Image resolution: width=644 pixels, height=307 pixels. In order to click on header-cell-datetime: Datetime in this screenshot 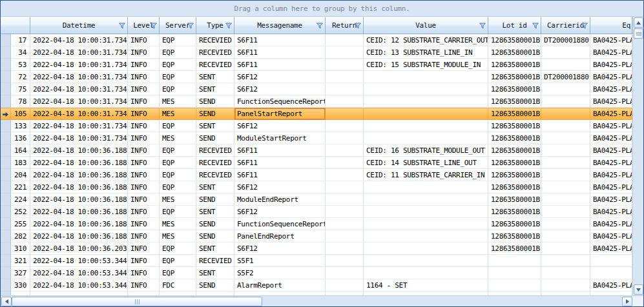, I will do `click(79, 26)`.